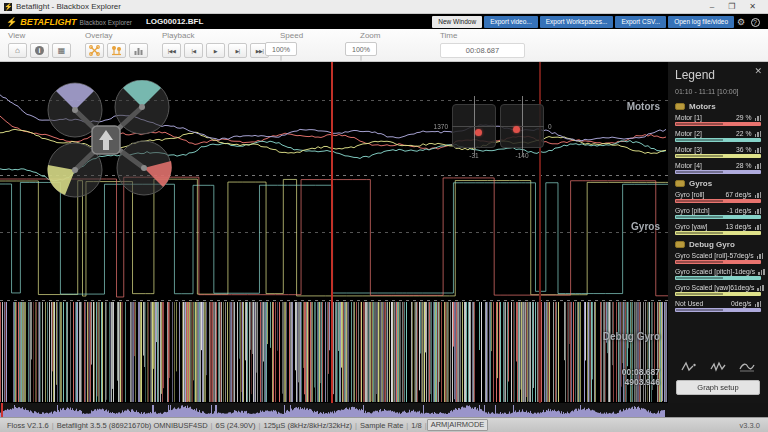 Image resolution: width=768 pixels, height=432 pixels. What do you see at coordinates (384, 22) in the screenshot?
I see `app-header: ⚡ BETAFLIGHT Blackbox Explorer LOG00012.…` at bounding box center [384, 22].